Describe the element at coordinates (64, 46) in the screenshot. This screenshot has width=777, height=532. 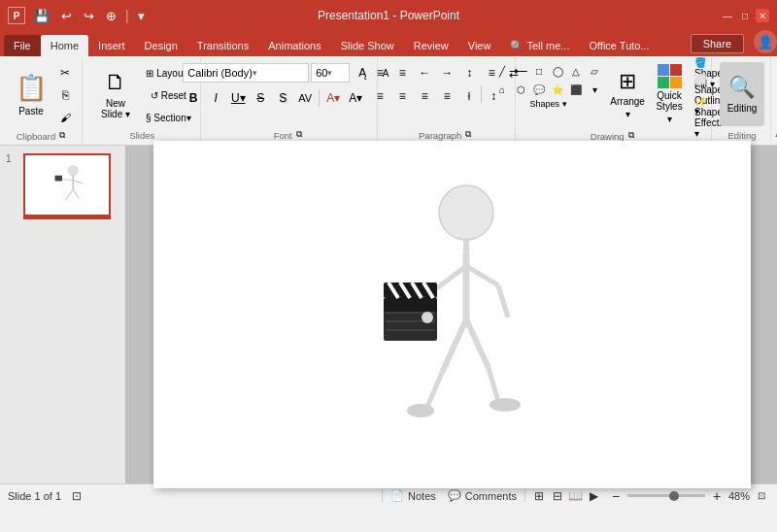
I see `tab-home: Home` at that location.